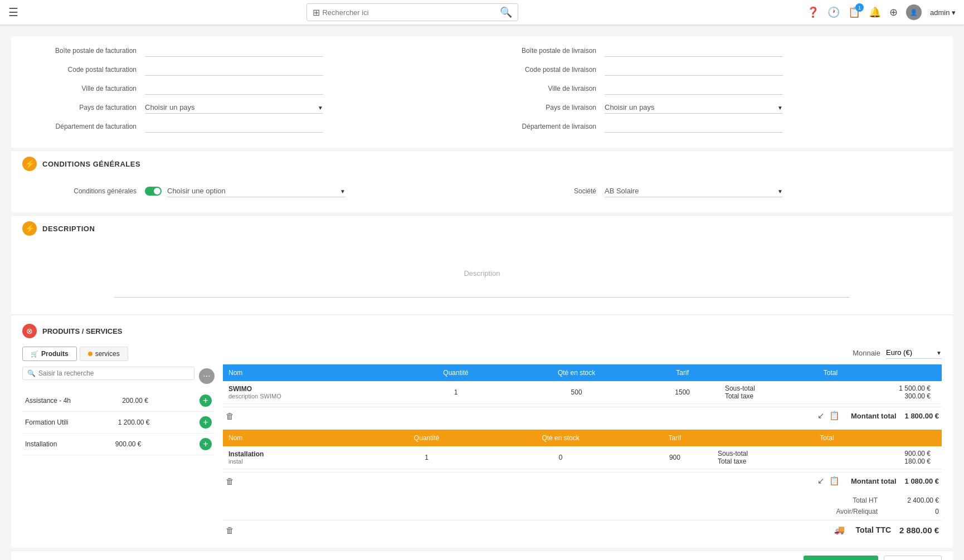 This screenshot has height=560, width=964. I want to click on boite-postale-facturation-label: Boîte postale de facturation, so click(84, 51).